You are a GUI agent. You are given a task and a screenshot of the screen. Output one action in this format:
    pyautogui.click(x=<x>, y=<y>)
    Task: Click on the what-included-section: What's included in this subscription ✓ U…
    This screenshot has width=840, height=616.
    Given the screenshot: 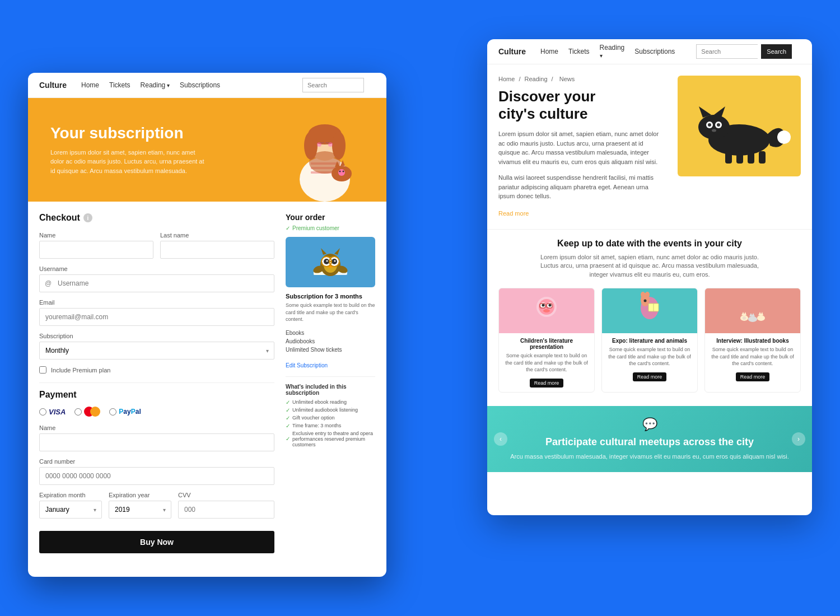 What is the action you would take?
    pyautogui.click(x=330, y=416)
    